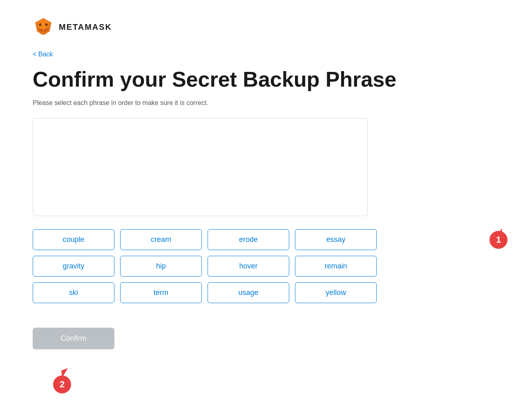 This screenshot has height=420, width=514. What do you see at coordinates (248, 293) in the screenshot?
I see `word-btn-usage: usage` at bounding box center [248, 293].